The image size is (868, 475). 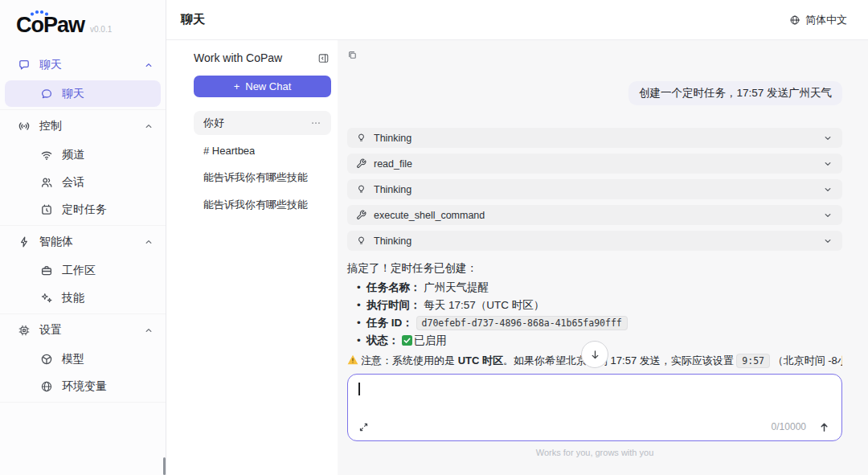 What do you see at coordinates (47, 387) in the screenshot?
I see `globe-icon` at bounding box center [47, 387].